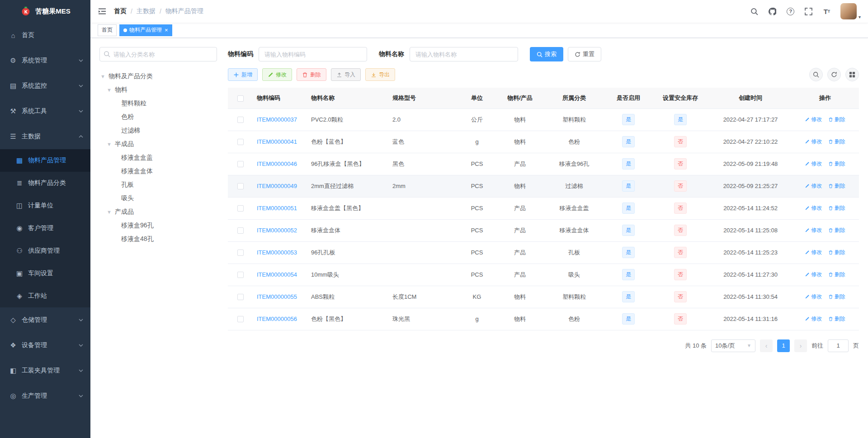 The height and width of the screenshot is (438, 868). Describe the element at coordinates (277, 231) in the screenshot. I see `item-code-link: ITEM00000052` at that location.